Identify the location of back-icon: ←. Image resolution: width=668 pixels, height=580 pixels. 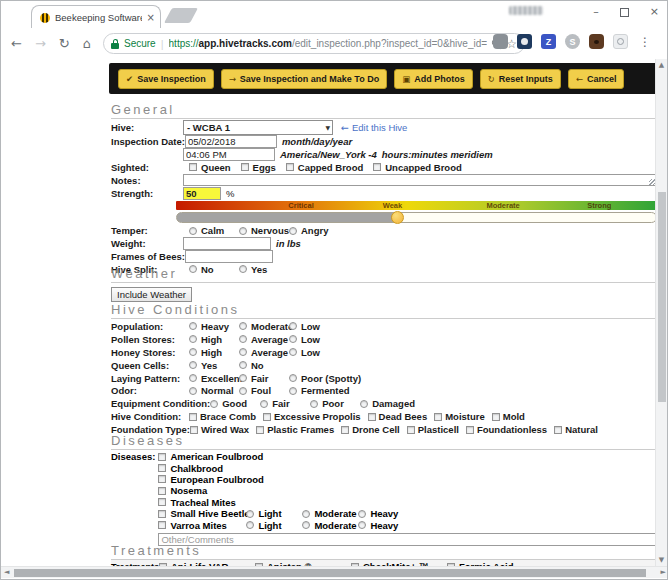
(16, 44).